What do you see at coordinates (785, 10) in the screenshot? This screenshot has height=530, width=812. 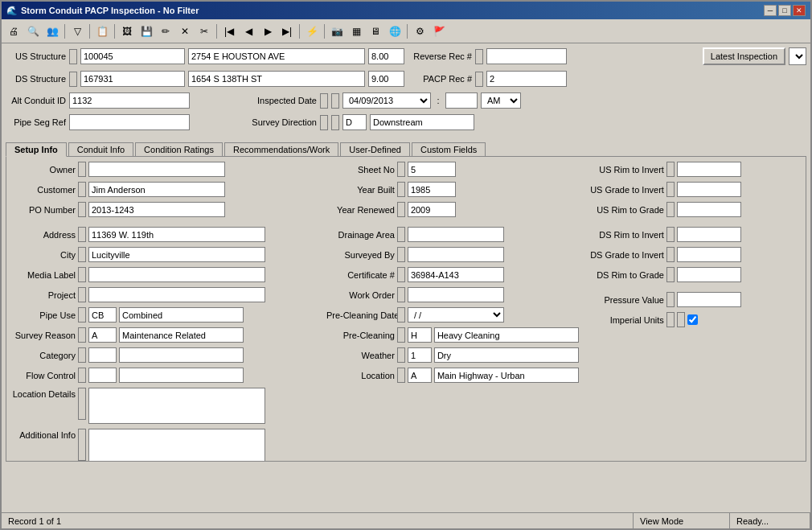 I see `restore-button: □` at bounding box center [785, 10].